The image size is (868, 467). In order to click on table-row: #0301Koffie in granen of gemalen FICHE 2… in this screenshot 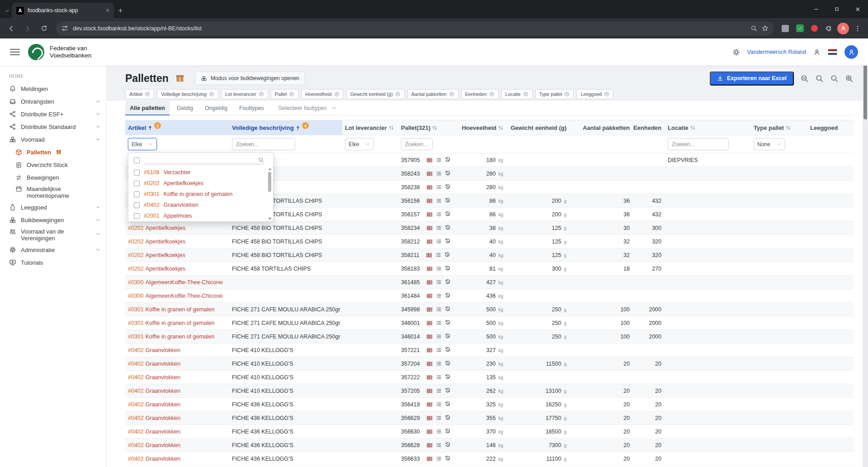, I will do `click(489, 337)`.